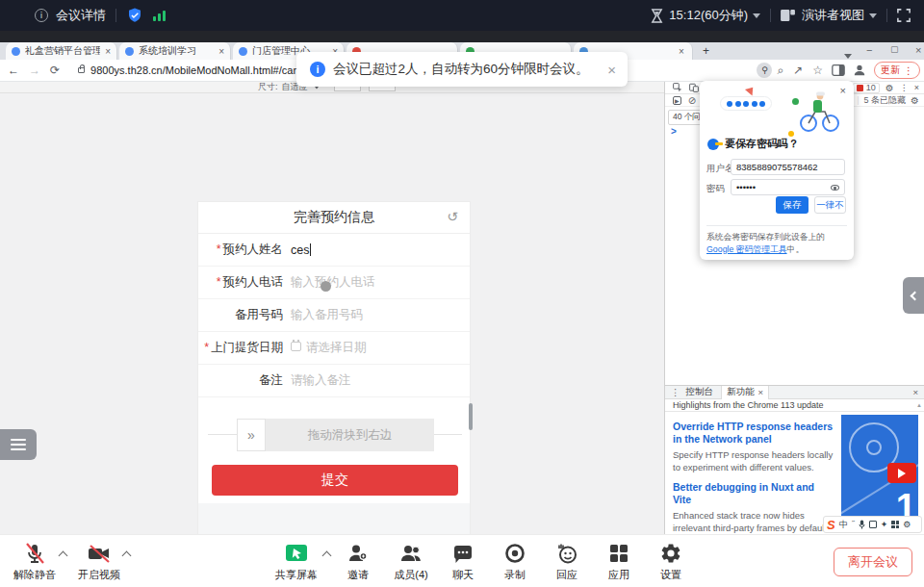 The height and width of the screenshot is (587, 924). I want to click on backup-input: 输入备用号码, so click(327, 316).